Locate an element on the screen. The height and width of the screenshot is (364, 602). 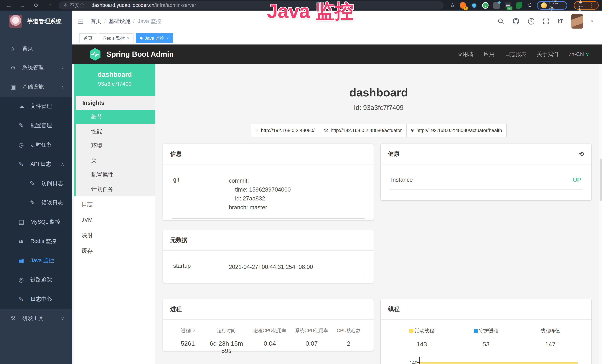
paused-badge: 已暂停 is located at coordinates (552, 5).